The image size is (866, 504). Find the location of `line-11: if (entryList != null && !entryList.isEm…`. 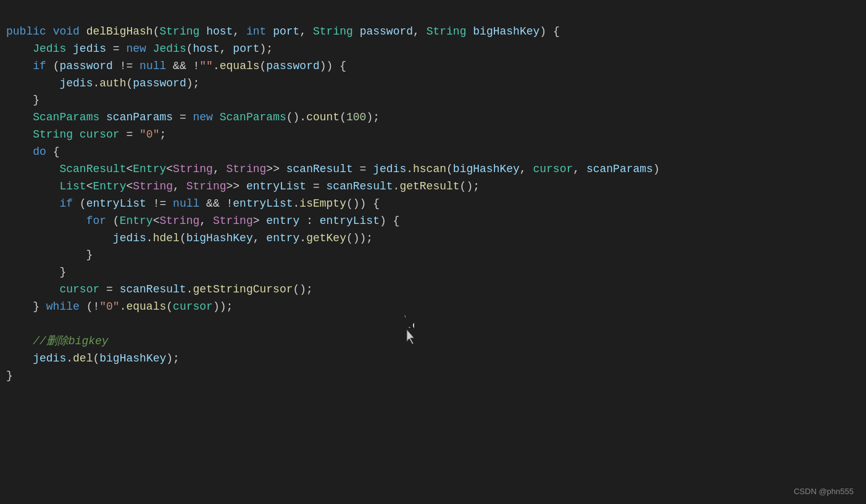

line-11: if (entryList != null && !entryList.isEm… is located at coordinates (193, 204).